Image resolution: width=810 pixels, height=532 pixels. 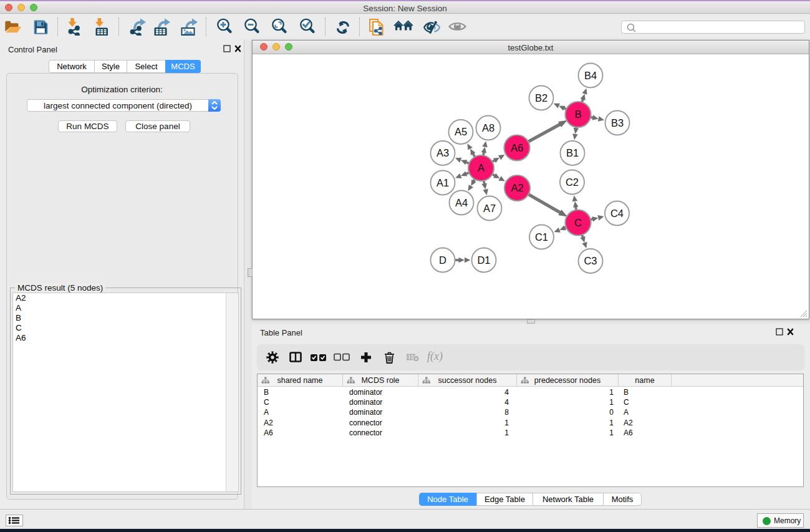 What do you see at coordinates (577, 114) in the screenshot?
I see `svg-text: B` at bounding box center [577, 114].